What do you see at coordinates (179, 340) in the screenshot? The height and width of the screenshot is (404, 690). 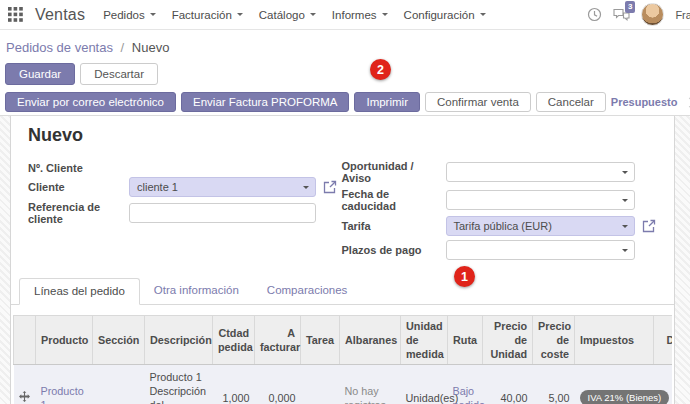 I see `col-descripcion: Descripción` at bounding box center [179, 340].